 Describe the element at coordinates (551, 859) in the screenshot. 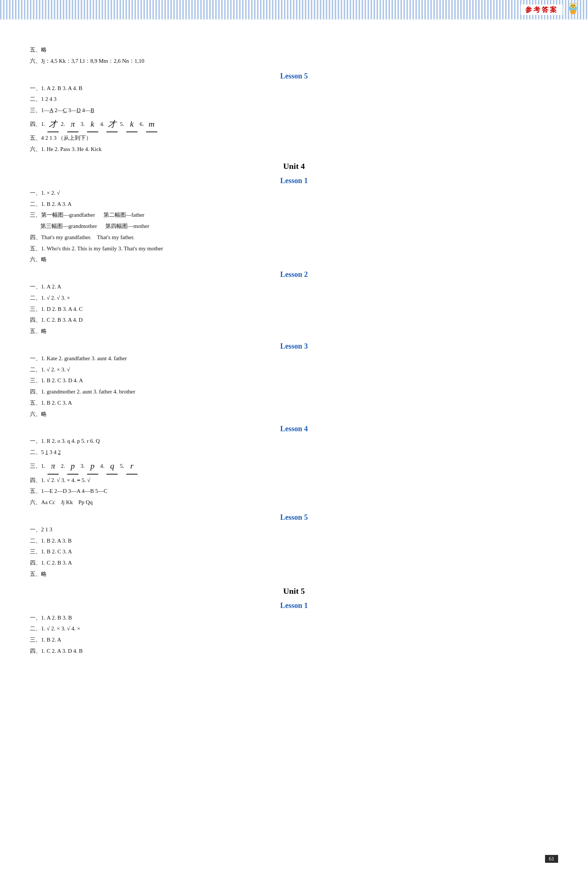

I see `page-number-area: 61` at that location.